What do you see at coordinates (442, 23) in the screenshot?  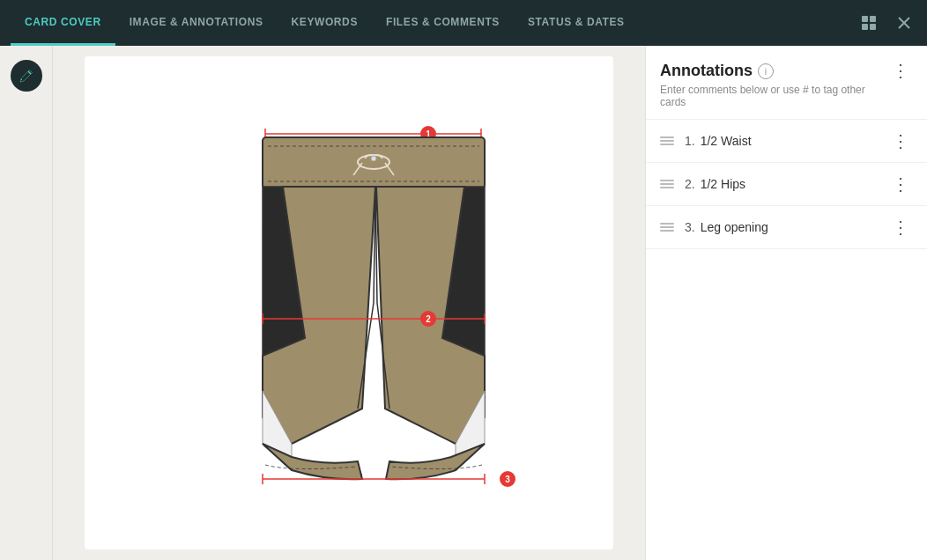 I see `tab-files-comments: FILES & COMMENTS` at bounding box center [442, 23].